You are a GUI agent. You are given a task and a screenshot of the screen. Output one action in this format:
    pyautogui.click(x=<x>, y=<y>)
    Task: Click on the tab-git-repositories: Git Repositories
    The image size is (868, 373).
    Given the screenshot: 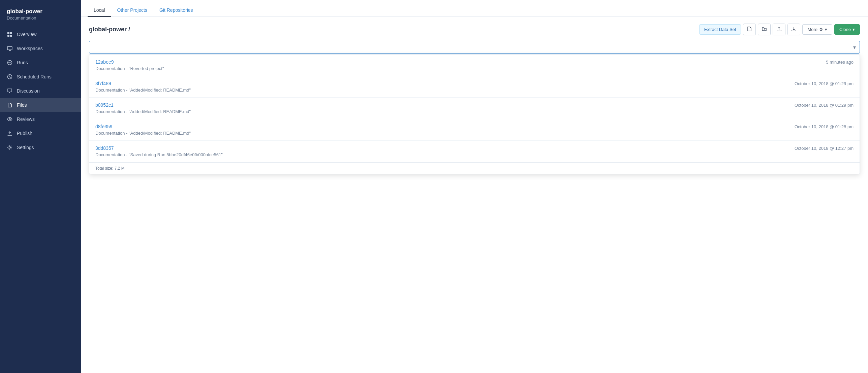 What is the action you would take?
    pyautogui.click(x=176, y=10)
    